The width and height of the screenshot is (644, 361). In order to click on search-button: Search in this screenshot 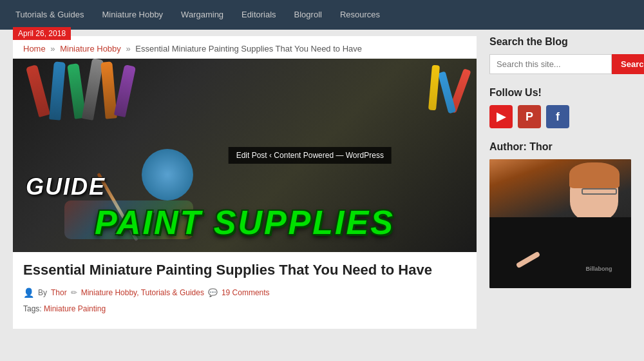, I will do `click(628, 64)`.